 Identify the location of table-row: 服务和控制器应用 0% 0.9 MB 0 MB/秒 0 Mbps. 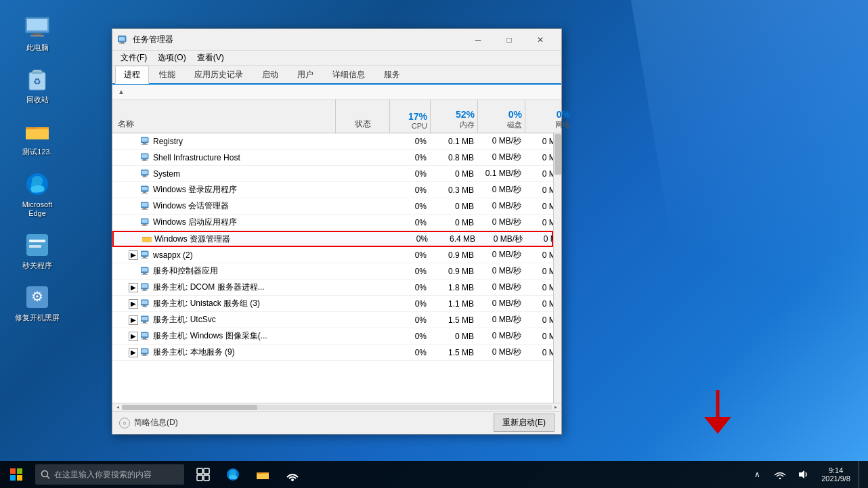
(333, 271).